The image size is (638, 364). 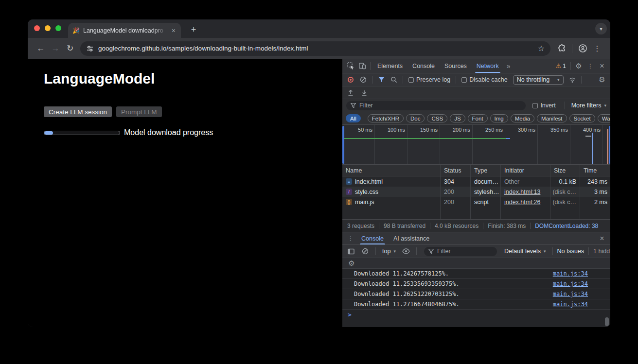 I want to click on resource-type-chip: Doc, so click(x=415, y=119).